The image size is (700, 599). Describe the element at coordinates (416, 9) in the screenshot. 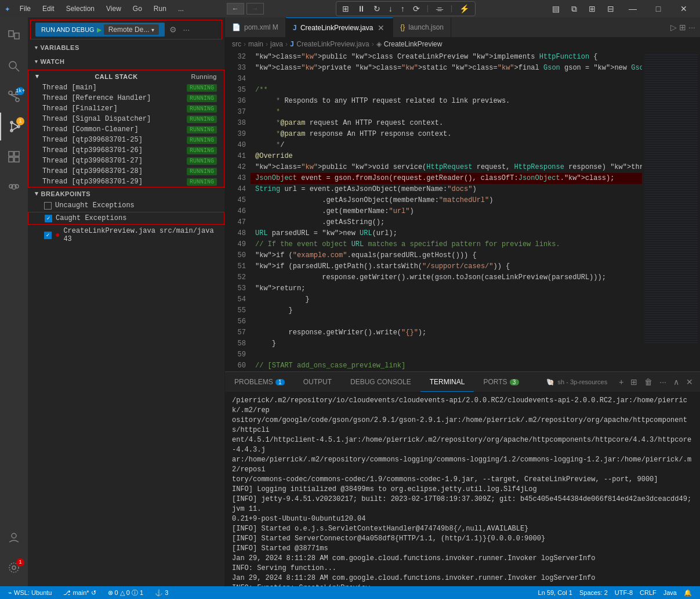

I see `debug-step-out-btn: ⟳` at that location.